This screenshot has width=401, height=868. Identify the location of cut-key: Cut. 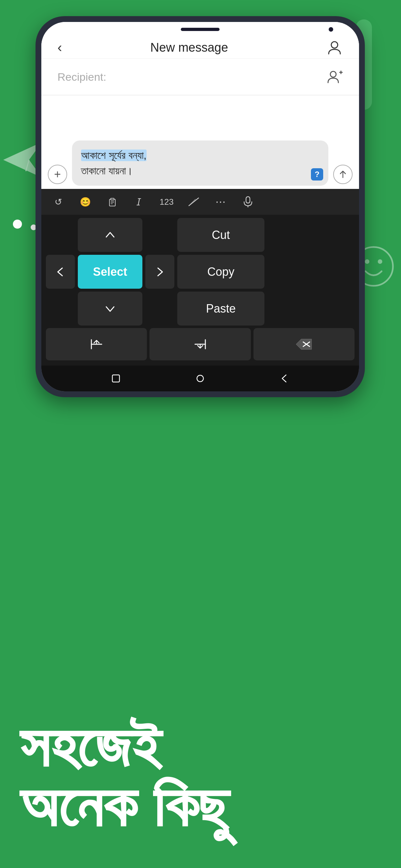
(221, 235).